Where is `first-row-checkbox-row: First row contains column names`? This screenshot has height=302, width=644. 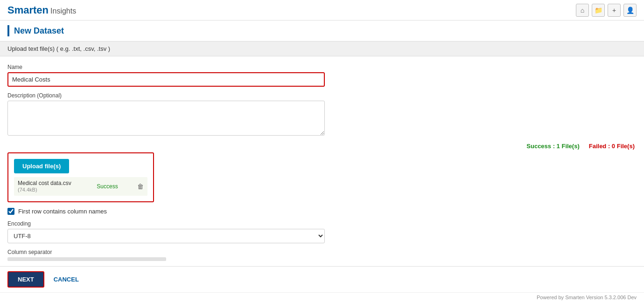 first-row-checkbox-row: First row contains column names is located at coordinates (322, 212).